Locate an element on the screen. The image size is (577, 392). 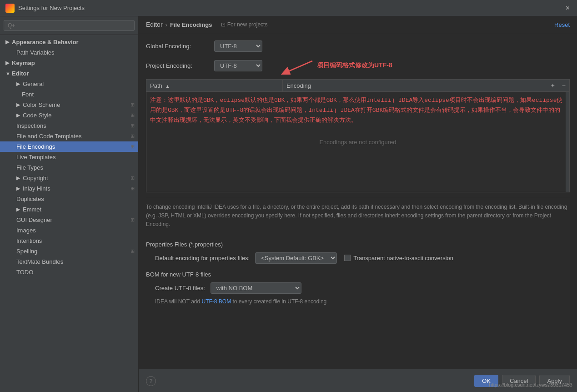
global-encoding-select: UTF-8 GBK ISO-8859-1 is located at coordinates (238, 46).